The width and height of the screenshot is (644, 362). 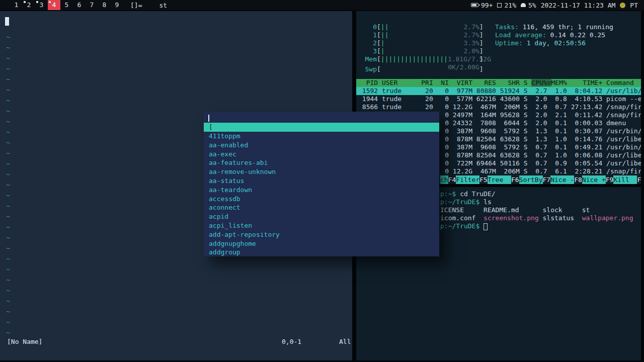 I want to click on terminal-line: ICENSE README.md slock st, so click(x=537, y=210).